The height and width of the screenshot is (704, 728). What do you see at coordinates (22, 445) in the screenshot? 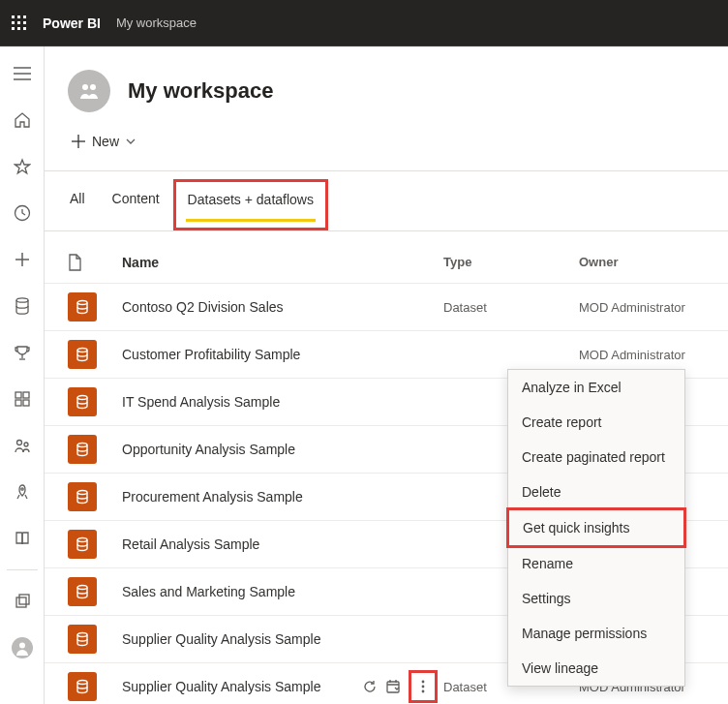
I see `shared-icon` at bounding box center [22, 445].